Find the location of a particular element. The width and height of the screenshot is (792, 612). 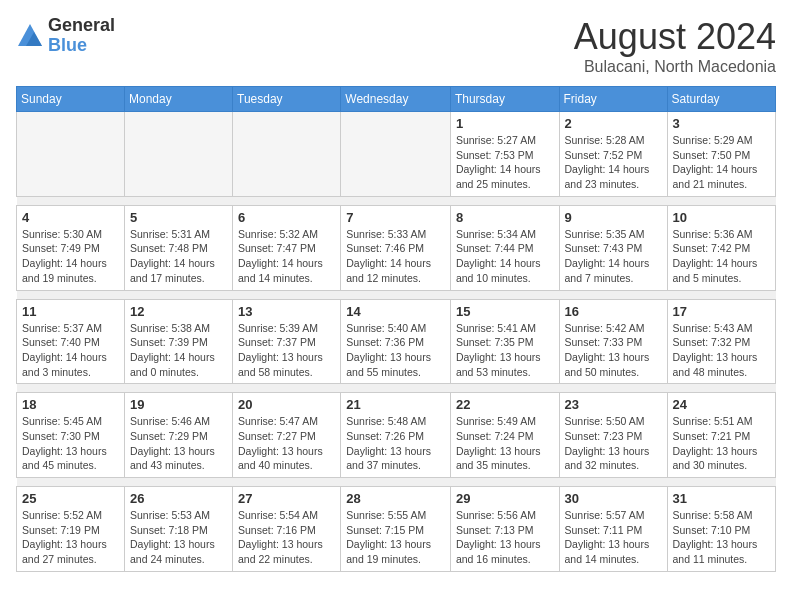

table-row: 26Sunrise: 5:53 AM Sunset: 7:18 PM Dayli… is located at coordinates (179, 530).